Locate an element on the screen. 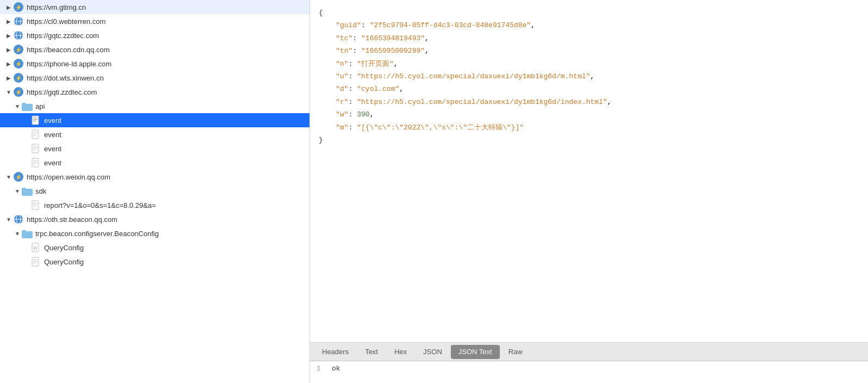 The width and height of the screenshot is (868, 383). response-area: 1 ok is located at coordinates (589, 372).